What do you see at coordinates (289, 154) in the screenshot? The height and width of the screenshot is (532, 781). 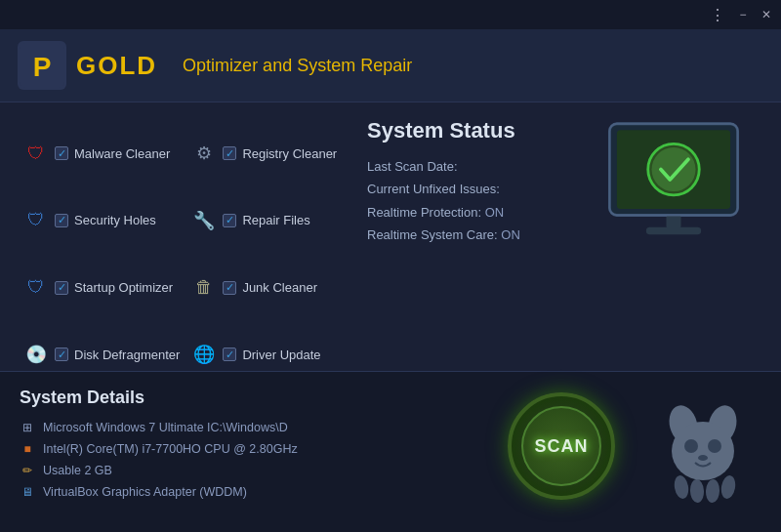 I see `registry-cleaner-label: Registry Cleaner` at bounding box center [289, 154].